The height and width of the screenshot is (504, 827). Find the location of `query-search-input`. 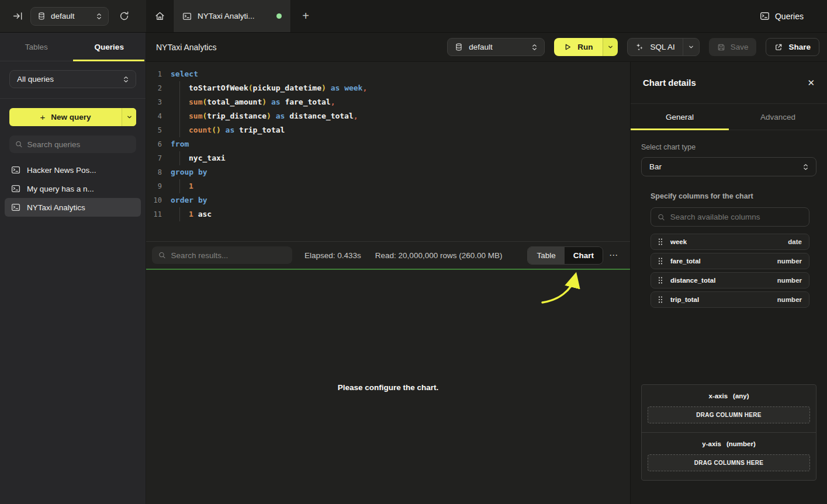

query-search-input is located at coordinates (79, 145).